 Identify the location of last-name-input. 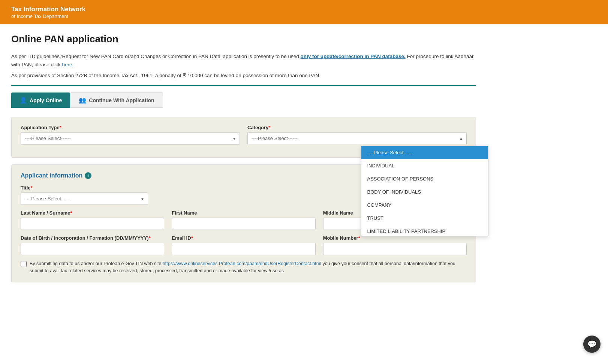
(92, 224).